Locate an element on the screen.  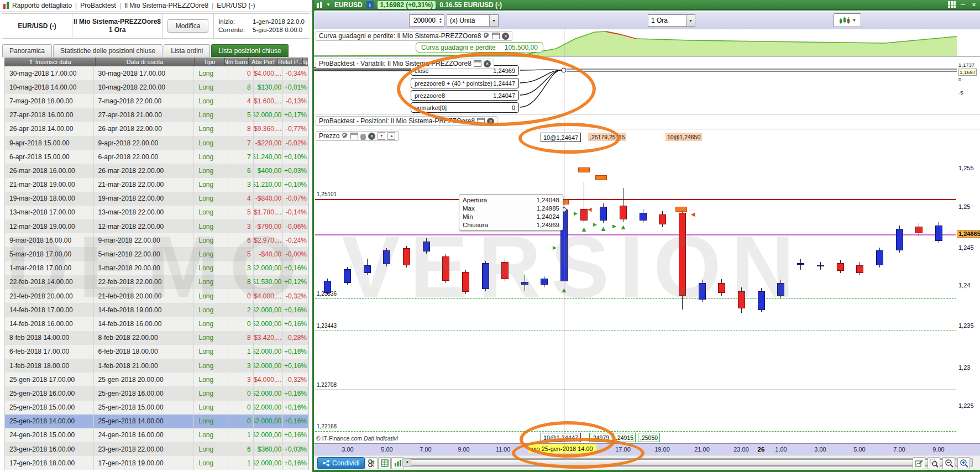
breadcrumb-item-probacktest: ProBacktest is located at coordinates (98, 6).